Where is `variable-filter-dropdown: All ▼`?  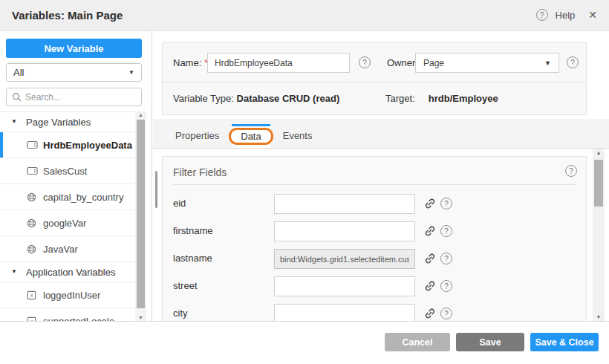 variable-filter-dropdown: All ▼ is located at coordinates (74, 73).